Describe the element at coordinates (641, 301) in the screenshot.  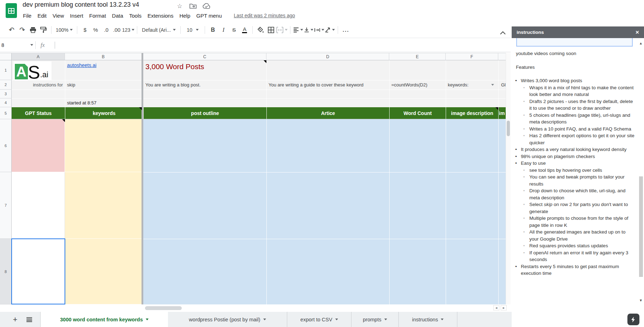
I see `scroll-down-icon: ▼` at that location.